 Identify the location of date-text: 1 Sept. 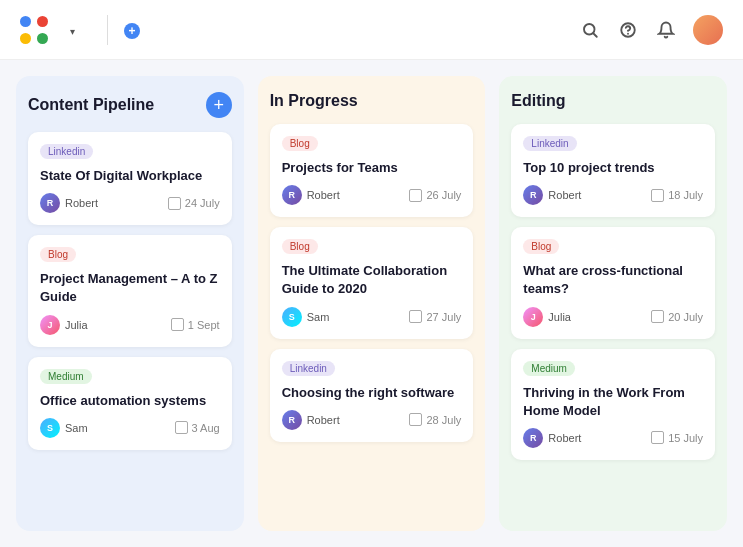
(204, 325).